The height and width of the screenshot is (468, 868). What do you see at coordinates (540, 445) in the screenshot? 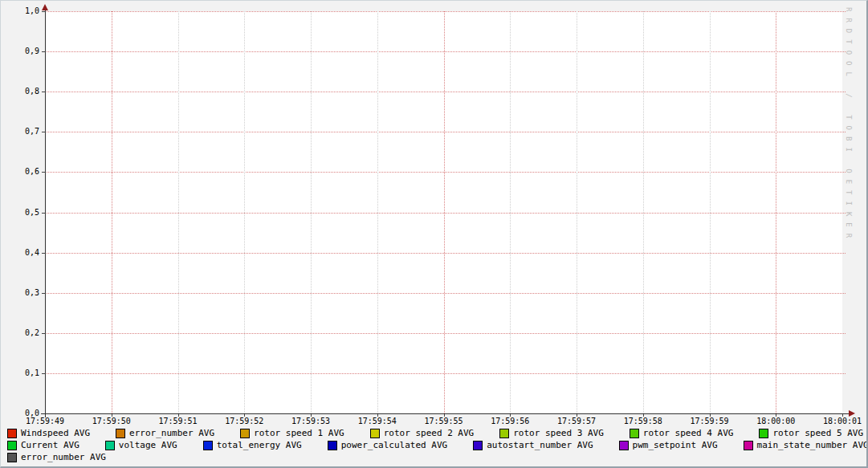
I see `legend-label: autostart_number AVG` at bounding box center [540, 445].